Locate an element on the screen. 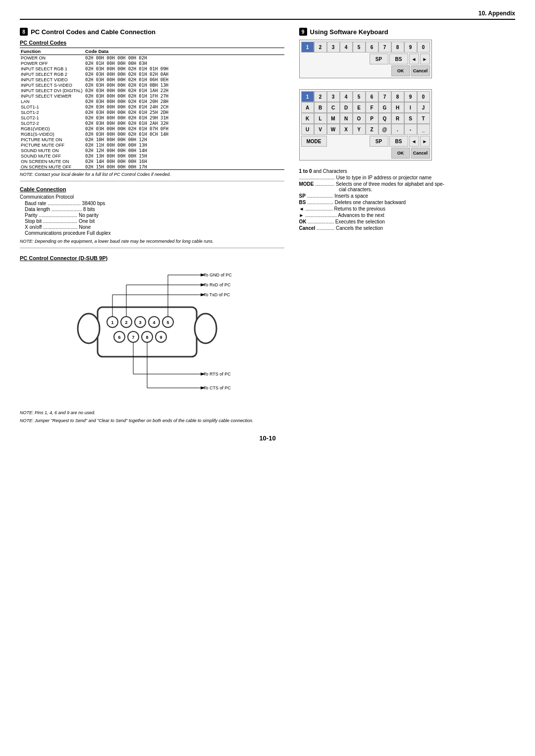  legend-bs: BS ................... Deletes one chara… is located at coordinates (407, 202).